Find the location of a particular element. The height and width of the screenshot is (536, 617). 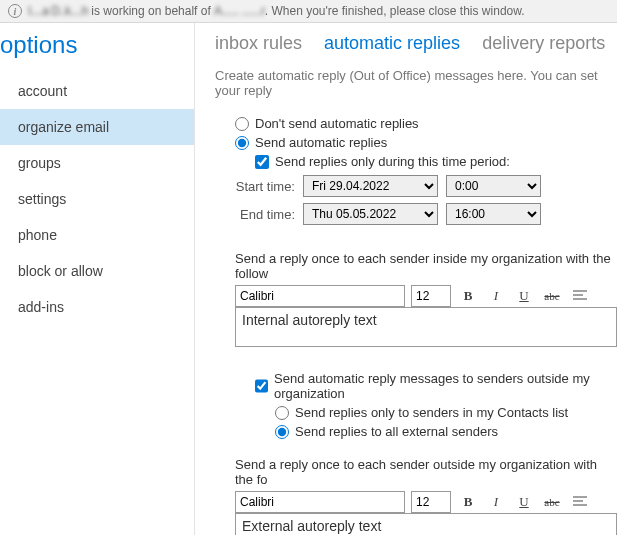

internal-intro: Send a reply once to each sender inside … is located at coordinates (426, 266).